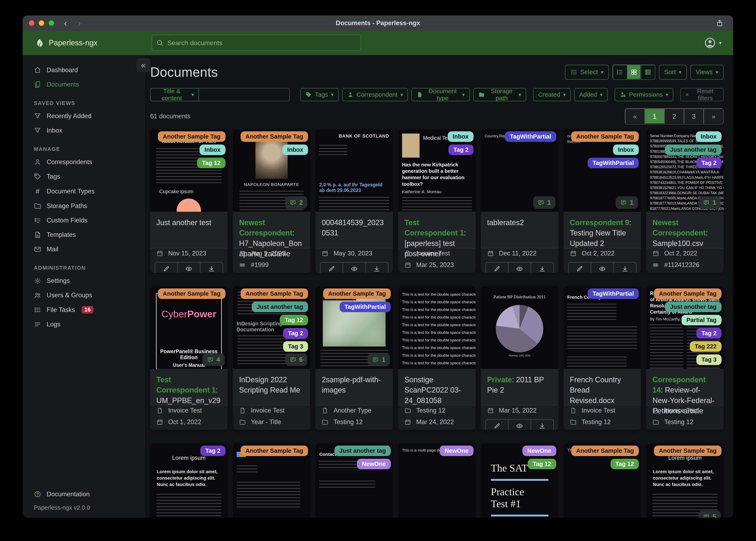  Describe the element at coordinates (86, 221) in the screenshot. I see `sidebar-item-custom-fields: Custom Fields` at that location.